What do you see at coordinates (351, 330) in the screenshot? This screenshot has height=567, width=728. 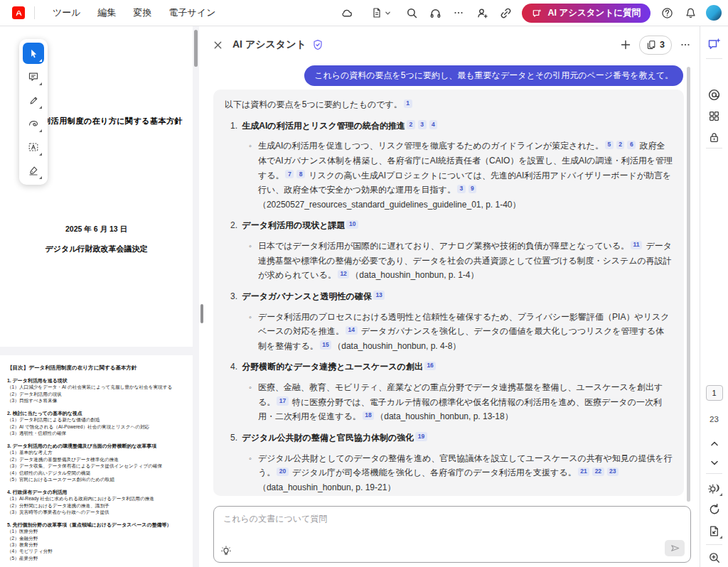 I see `citation-chip: 14` at bounding box center [351, 330].